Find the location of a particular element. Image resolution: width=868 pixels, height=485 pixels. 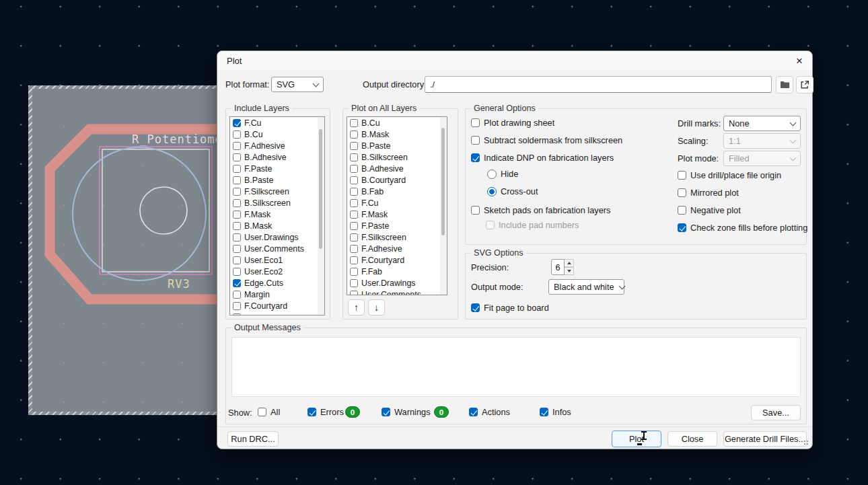

layer-row: User.Eco1 is located at coordinates (277, 260).